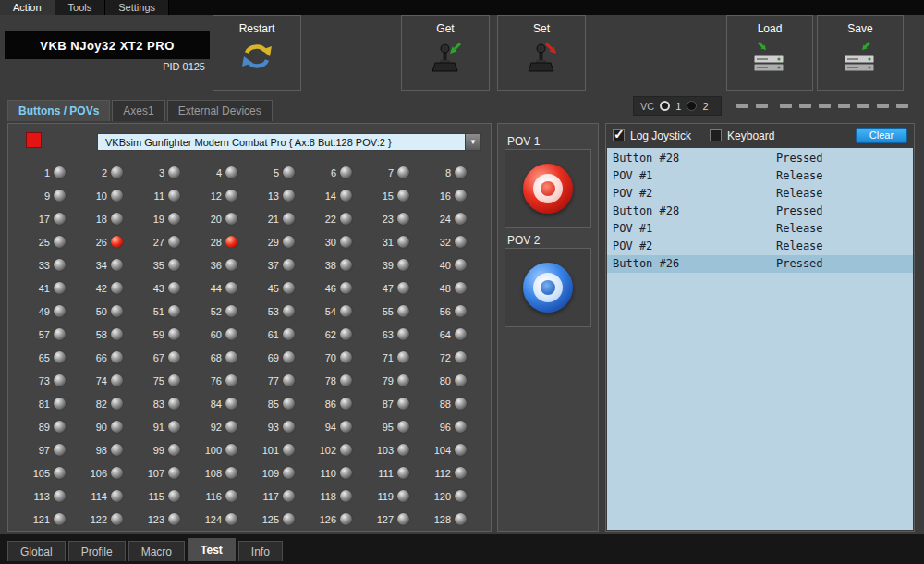 This screenshot has height=564, width=924. Describe the element at coordinates (449, 335) in the screenshot. I see `button-cell-64: 64` at that location.